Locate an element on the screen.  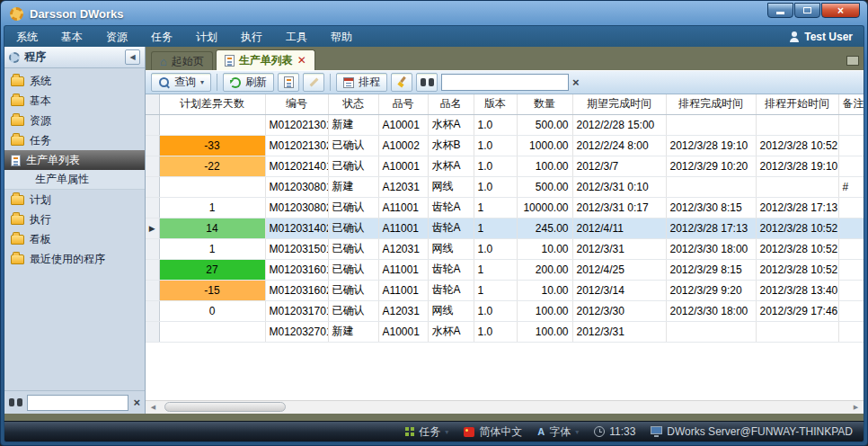
cell: 新建 is located at coordinates (353, 187).